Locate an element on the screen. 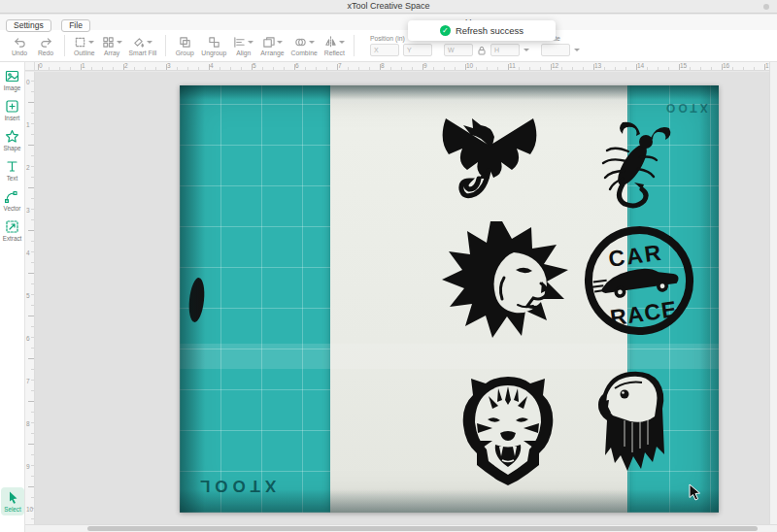  v-ruler-number: 8 is located at coordinates (28, 423).